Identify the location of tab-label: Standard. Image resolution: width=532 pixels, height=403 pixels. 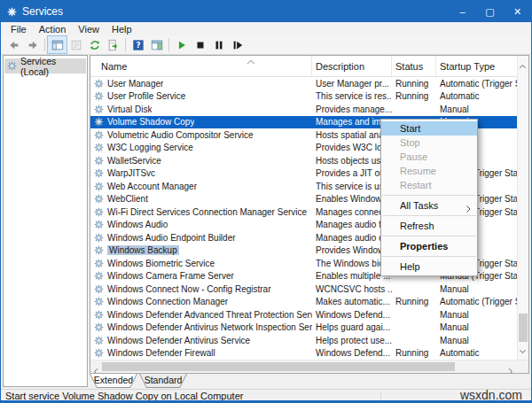
(163, 381).